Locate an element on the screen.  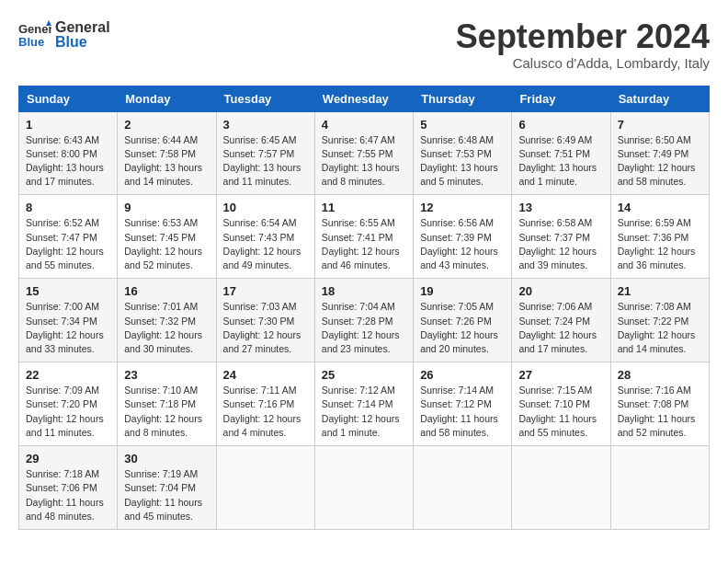
day-number: 10 is located at coordinates (266, 208).